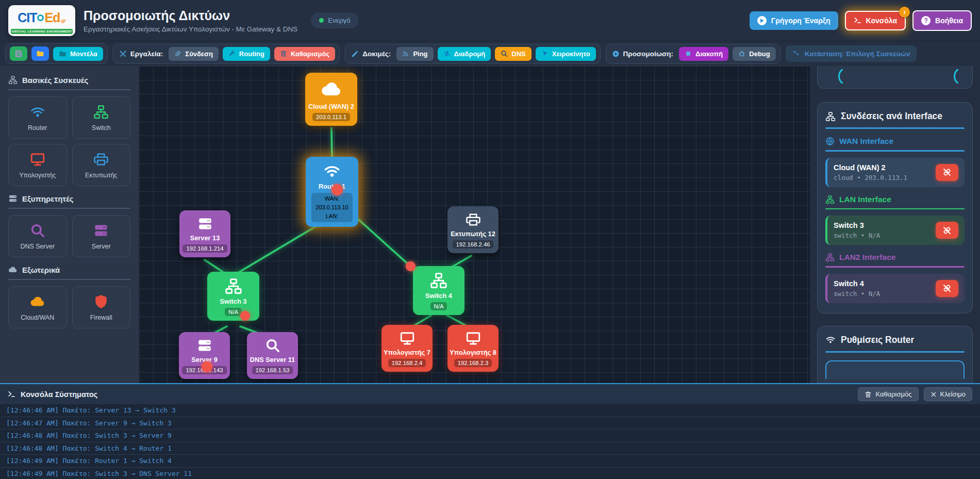  What do you see at coordinates (42, 18) in the screenshot?
I see `logo-text: CIT Ed .gr` at bounding box center [42, 18].